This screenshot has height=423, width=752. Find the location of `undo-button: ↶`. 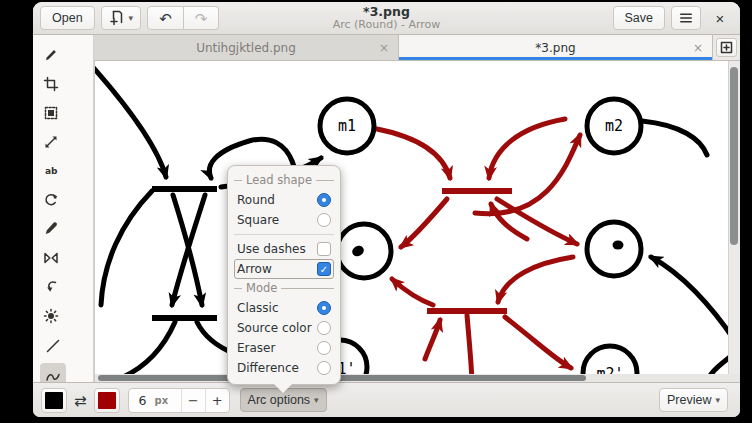

undo-button: ↶ is located at coordinates (166, 18).